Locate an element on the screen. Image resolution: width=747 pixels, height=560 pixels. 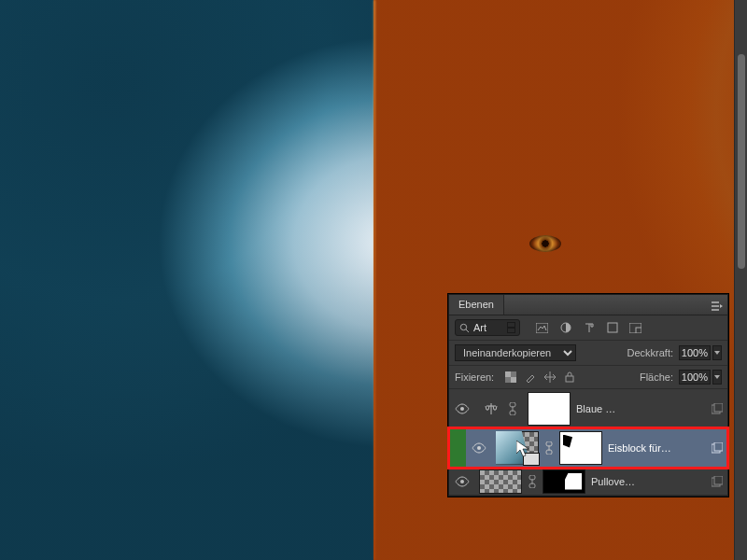
search-icon is located at coordinates (465, 329).